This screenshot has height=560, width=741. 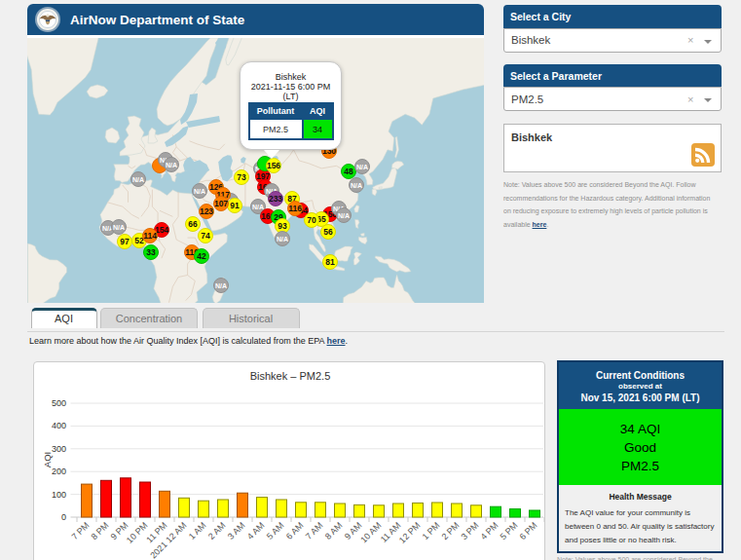 I want to click on svg-text: 8 PM, so click(x=99, y=531).